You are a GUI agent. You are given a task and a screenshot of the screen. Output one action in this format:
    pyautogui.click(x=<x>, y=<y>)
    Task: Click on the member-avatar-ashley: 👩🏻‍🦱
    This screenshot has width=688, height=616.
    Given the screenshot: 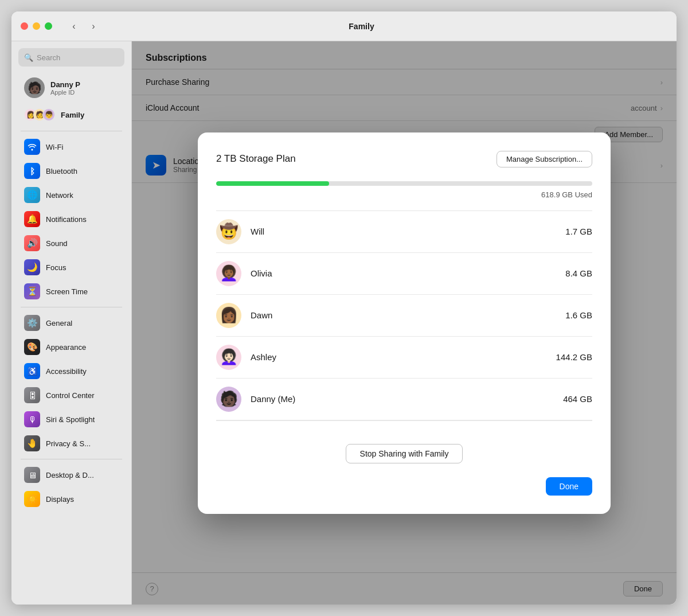 What is the action you would take?
    pyautogui.click(x=229, y=357)
    